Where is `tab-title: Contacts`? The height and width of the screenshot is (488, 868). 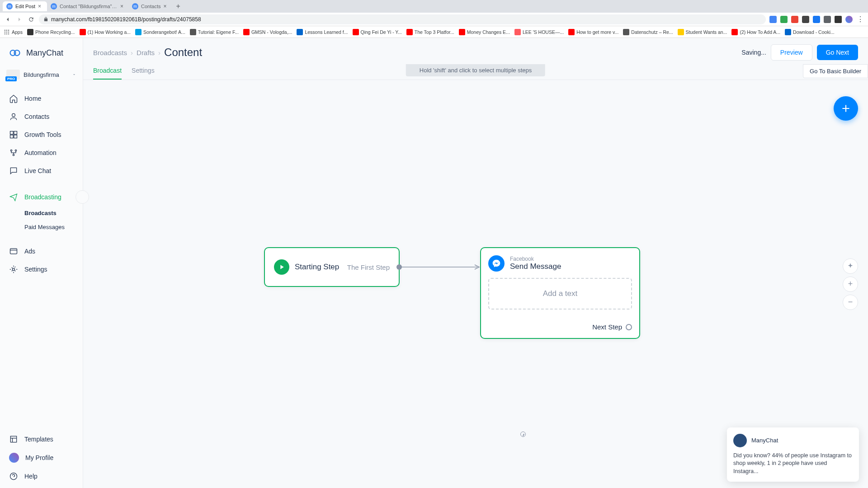 tab-title: Contacts is located at coordinates (151, 6).